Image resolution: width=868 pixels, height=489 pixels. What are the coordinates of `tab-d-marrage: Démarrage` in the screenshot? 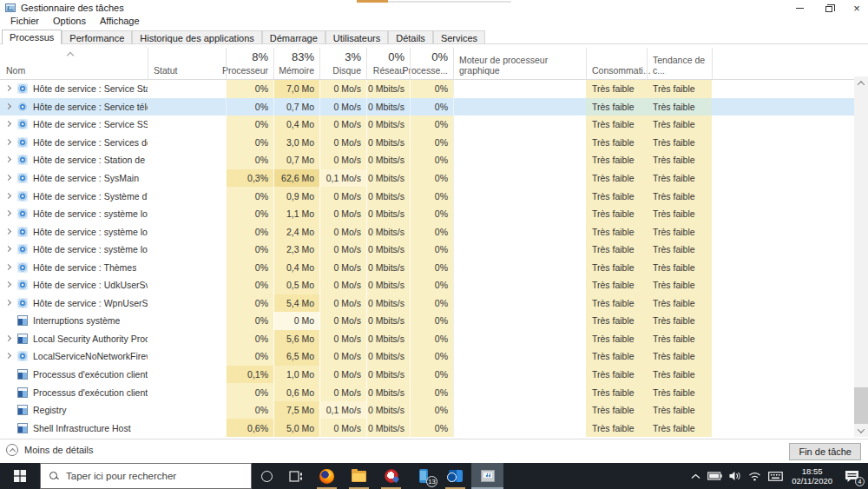 It's located at (293, 37).